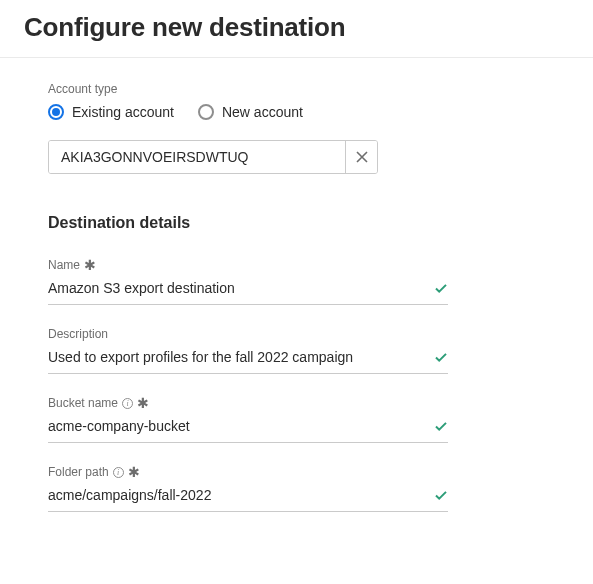 The height and width of the screenshot is (584, 593). Describe the element at coordinates (241, 357) in the screenshot. I see `description-input` at that location.